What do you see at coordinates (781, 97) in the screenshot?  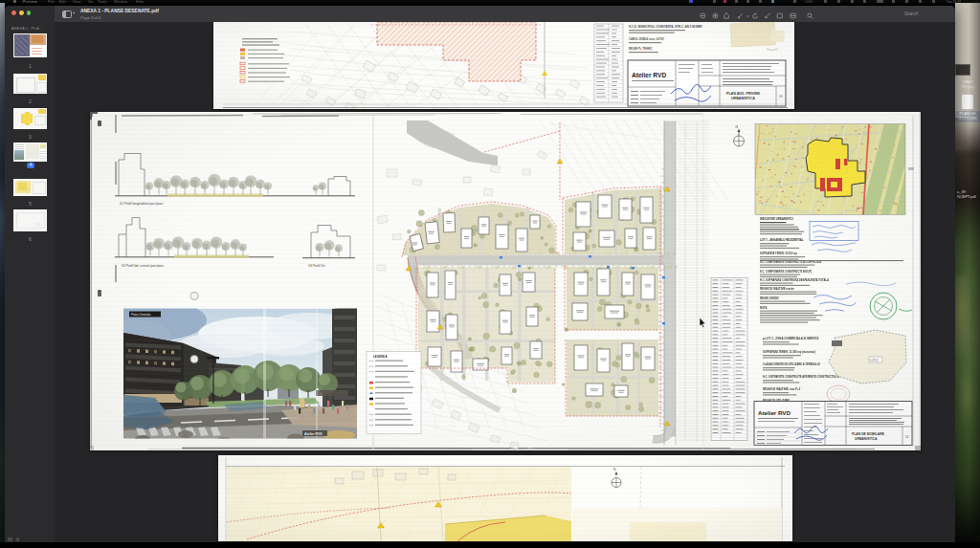 I see `svg-text: 03` at bounding box center [781, 97].